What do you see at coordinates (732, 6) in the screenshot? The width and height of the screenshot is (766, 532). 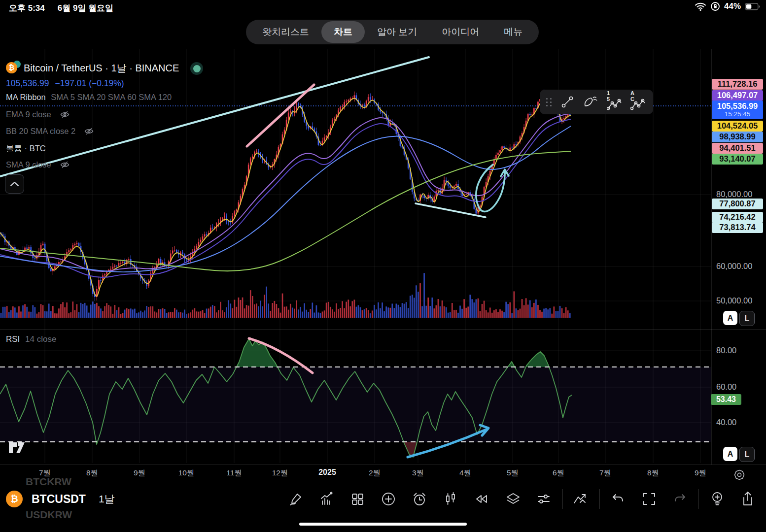 I see `battery-percent: 44%` at bounding box center [732, 6].